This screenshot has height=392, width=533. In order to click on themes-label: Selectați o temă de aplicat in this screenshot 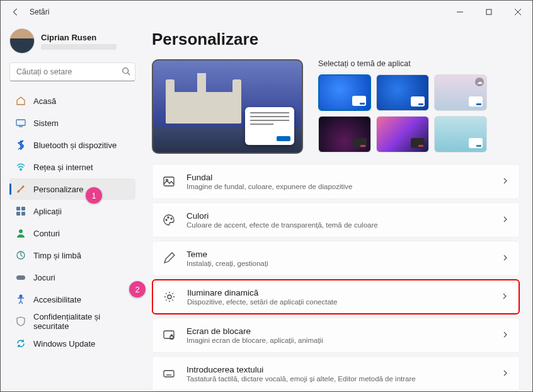, I will do `click(419, 64)`.